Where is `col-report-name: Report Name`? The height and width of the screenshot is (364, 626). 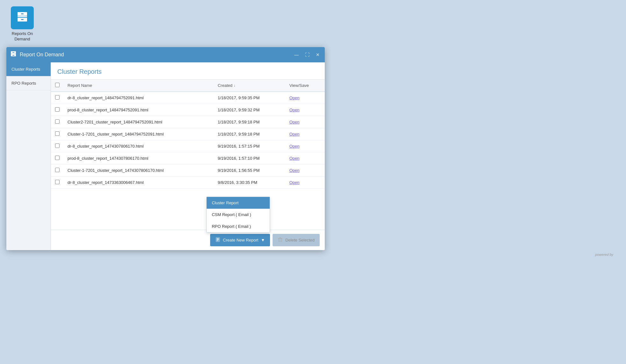 col-report-name: Report Name is located at coordinates (139, 86).